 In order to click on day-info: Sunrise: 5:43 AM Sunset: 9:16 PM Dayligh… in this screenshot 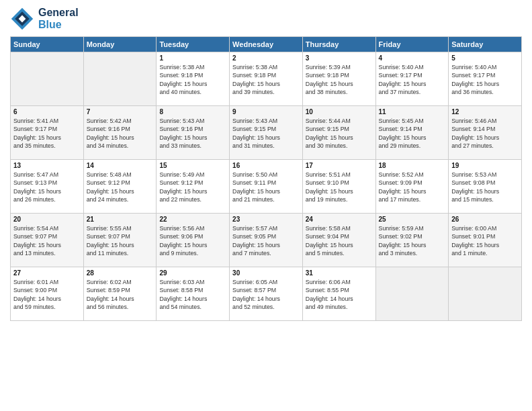, I will do `click(193, 133)`.